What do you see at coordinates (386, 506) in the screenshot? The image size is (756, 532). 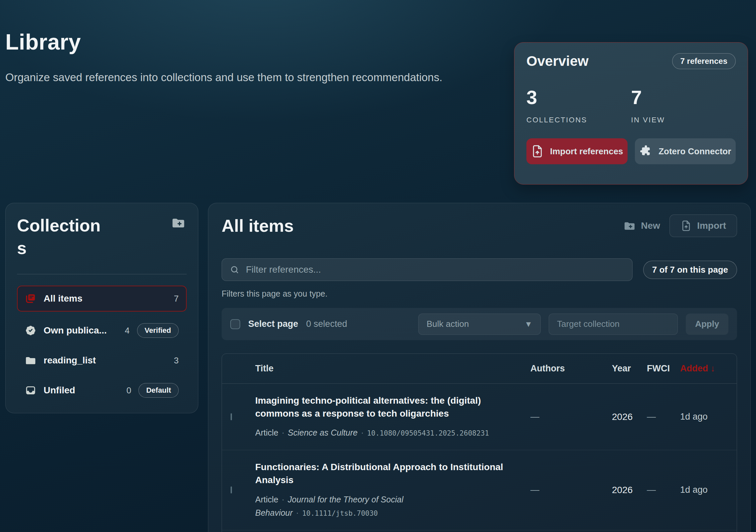 I see `reference-meta: Article·Journal for the Theory of Social…` at bounding box center [386, 506].